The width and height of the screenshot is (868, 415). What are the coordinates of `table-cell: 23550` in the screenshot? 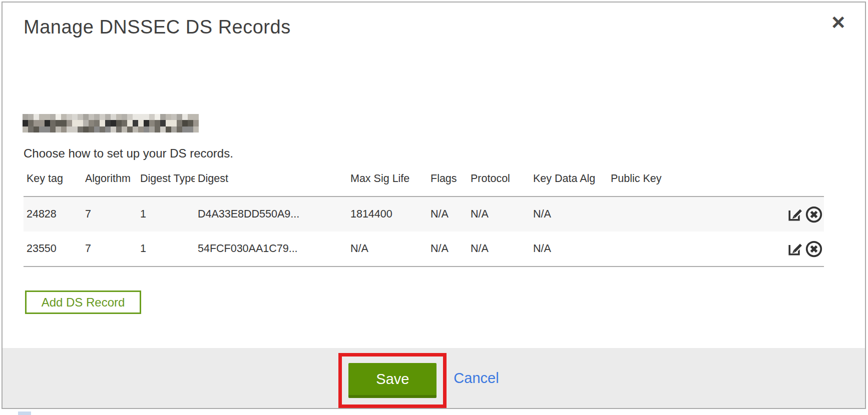 It's located at (53, 249).